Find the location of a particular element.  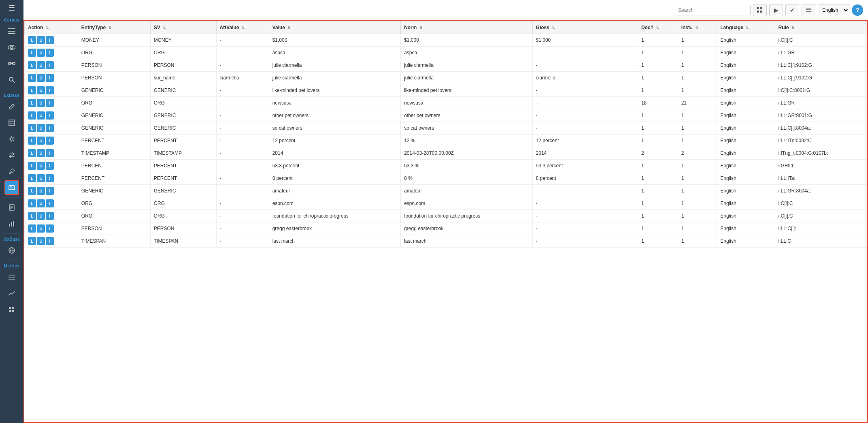

sidebar-find-icon is located at coordinates (12, 188).